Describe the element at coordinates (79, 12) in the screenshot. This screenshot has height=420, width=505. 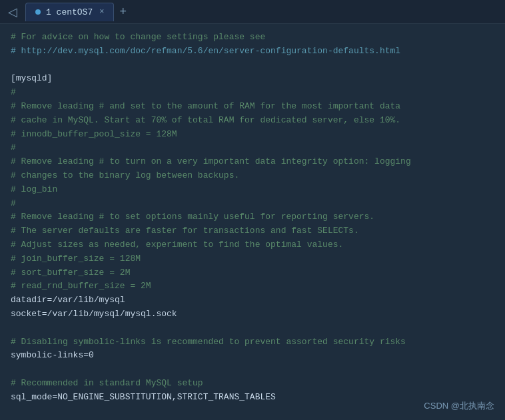
I see `tab-bar: 1 centOS7 × +` at that location.